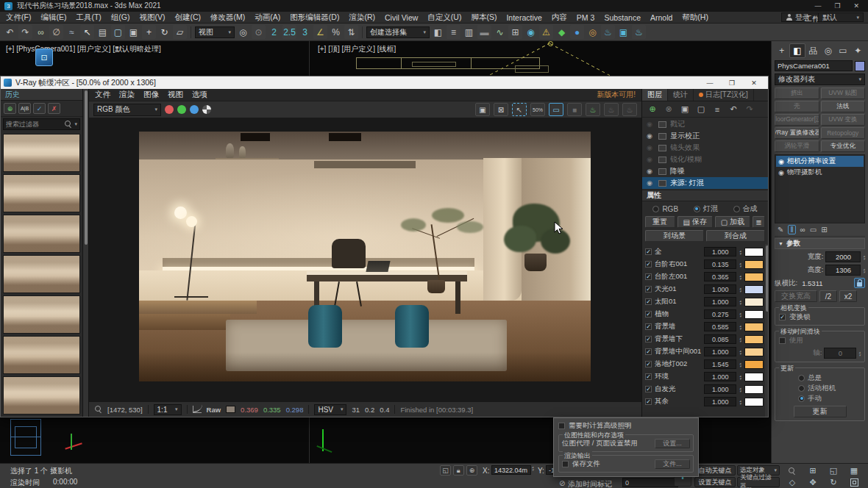  I want to click on top-viewport-label: [+] [顶] [用户定义] [线框], so click(357, 49).